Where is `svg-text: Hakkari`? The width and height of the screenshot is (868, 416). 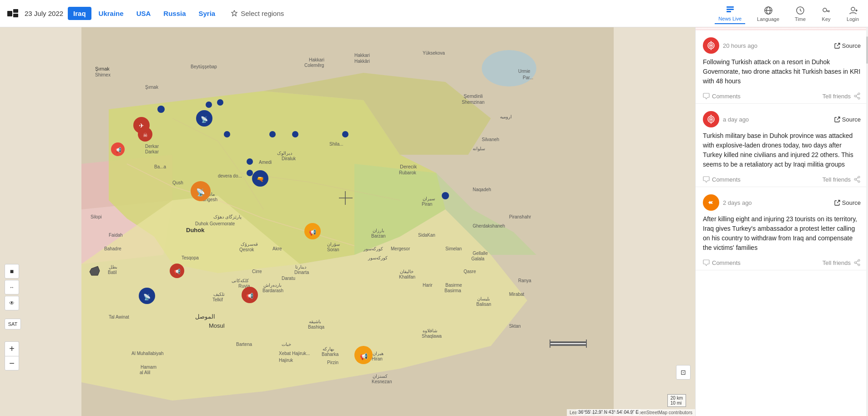 svg-text: Hakkari is located at coordinates (317, 60).